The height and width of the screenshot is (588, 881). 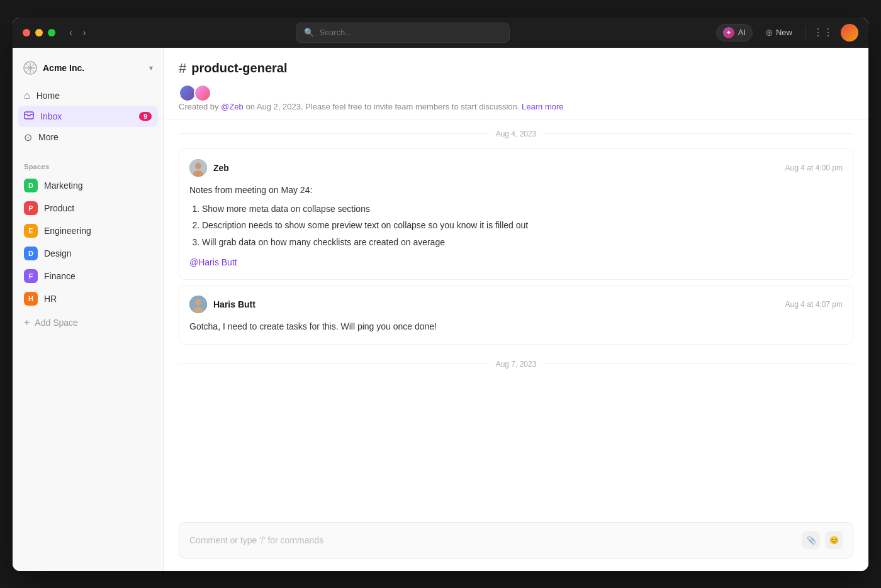 I want to click on space-label: Product, so click(x=59, y=208).